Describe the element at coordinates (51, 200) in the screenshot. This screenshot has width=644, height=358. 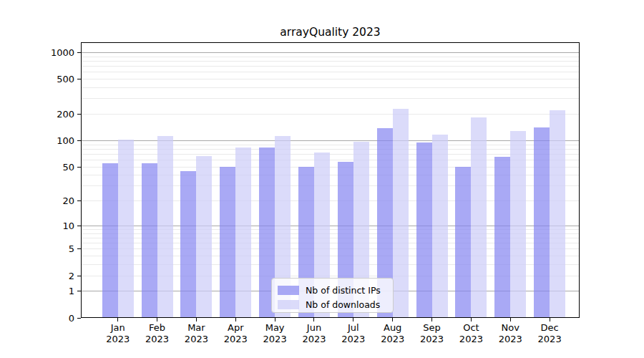
I see `y-tick-label: 20` at that location.